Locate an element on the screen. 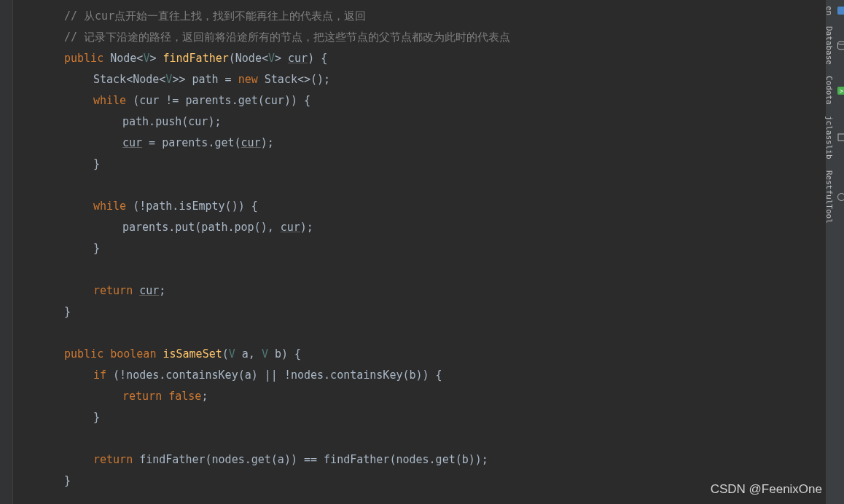 The image size is (844, 504). tool-window-tab-en: en is located at coordinates (834, 10).